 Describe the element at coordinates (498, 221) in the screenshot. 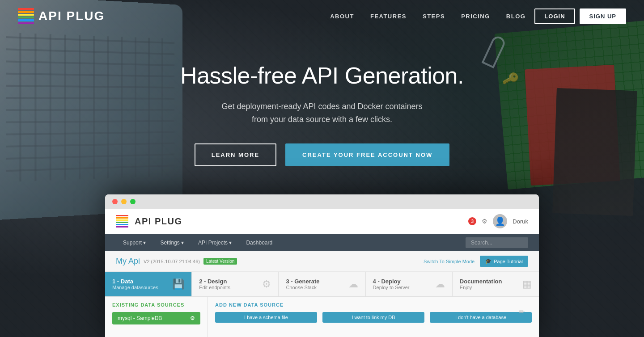

I see `app-header-right: 3 ⚙ 👤 Doruk` at that location.